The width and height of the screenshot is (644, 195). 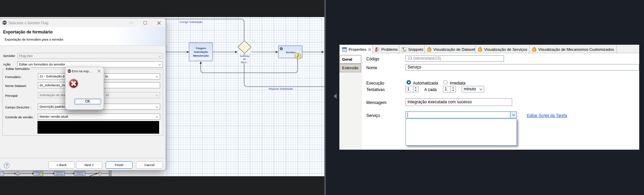 I want to click on svg-text: Apro..., so click(x=245, y=62).